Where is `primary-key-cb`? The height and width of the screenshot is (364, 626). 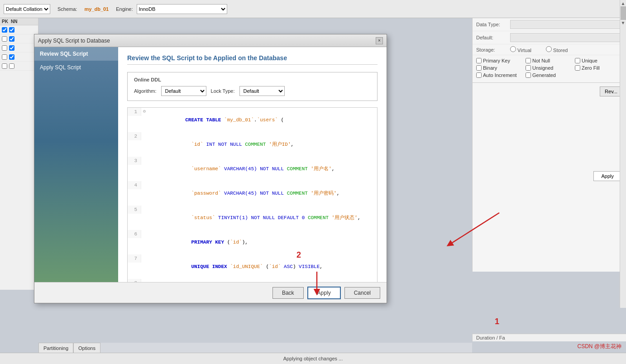
primary-key-cb is located at coordinates (479, 61).